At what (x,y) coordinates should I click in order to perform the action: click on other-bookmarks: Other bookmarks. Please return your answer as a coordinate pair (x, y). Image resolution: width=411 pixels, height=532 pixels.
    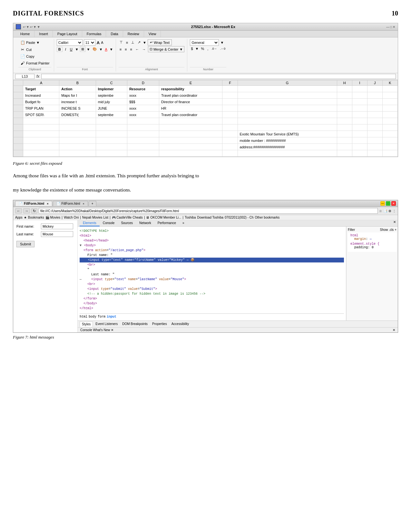
    Looking at the image, I should click on (268, 217).